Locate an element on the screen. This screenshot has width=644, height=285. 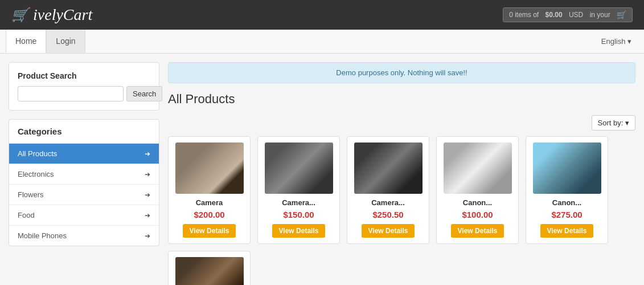
cart-amount: $0.00 is located at coordinates (554, 15).